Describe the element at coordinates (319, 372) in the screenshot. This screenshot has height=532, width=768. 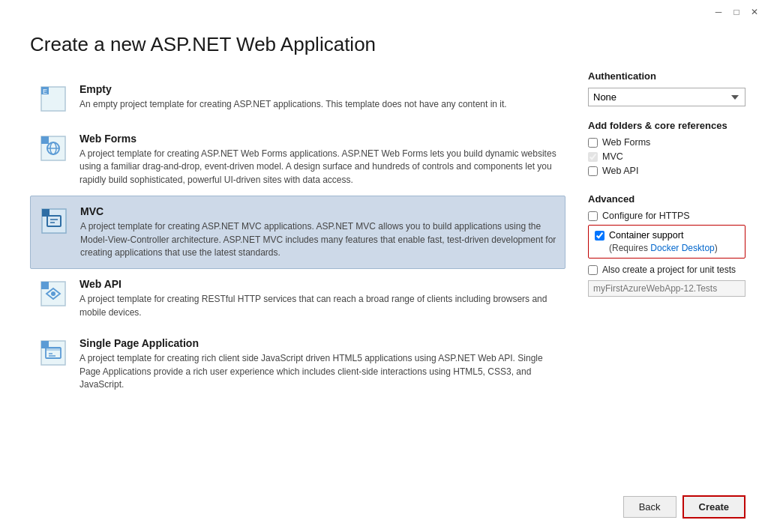
I see `template-desc-spa: A project template for creating rich cli…` at that location.